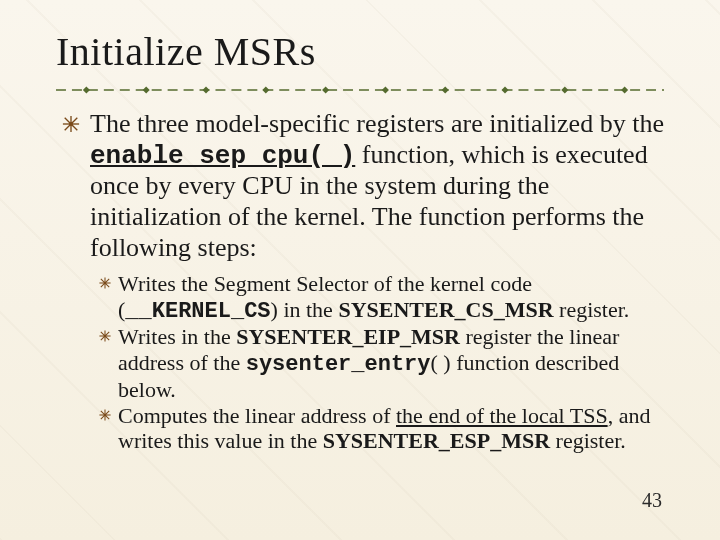  I want to click on s2-a: Writes in the, so click(177, 336).